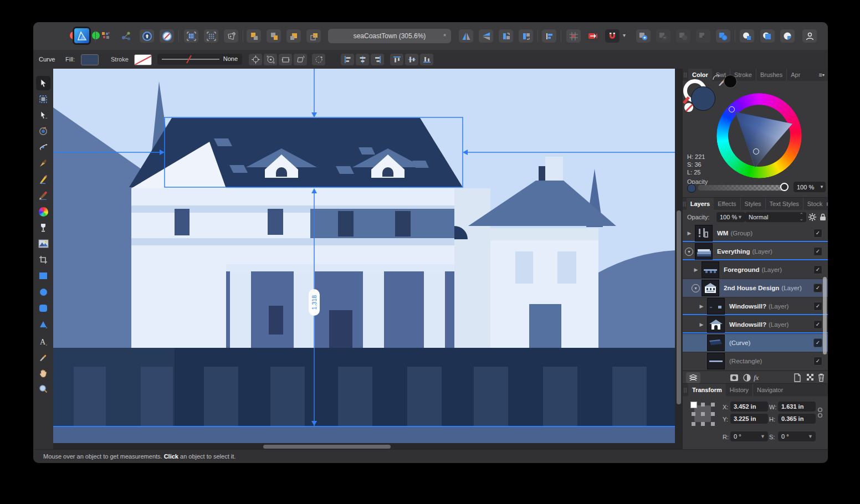  Describe the element at coordinates (549, 36) in the screenshot. I see `alignment-icon` at that location.